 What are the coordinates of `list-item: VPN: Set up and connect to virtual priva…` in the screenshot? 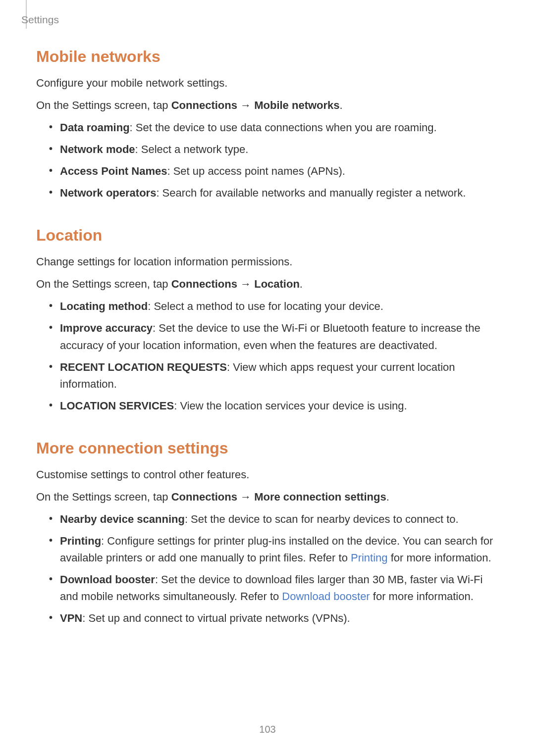 It's located at (274, 618).